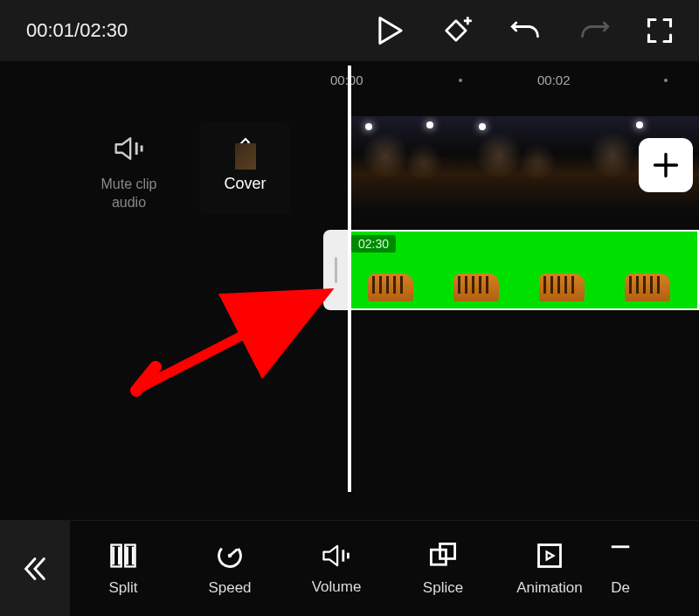 Image resolution: width=699 pixels, height=616 pixels. What do you see at coordinates (457, 31) in the screenshot?
I see `keyframe-button` at bounding box center [457, 31].